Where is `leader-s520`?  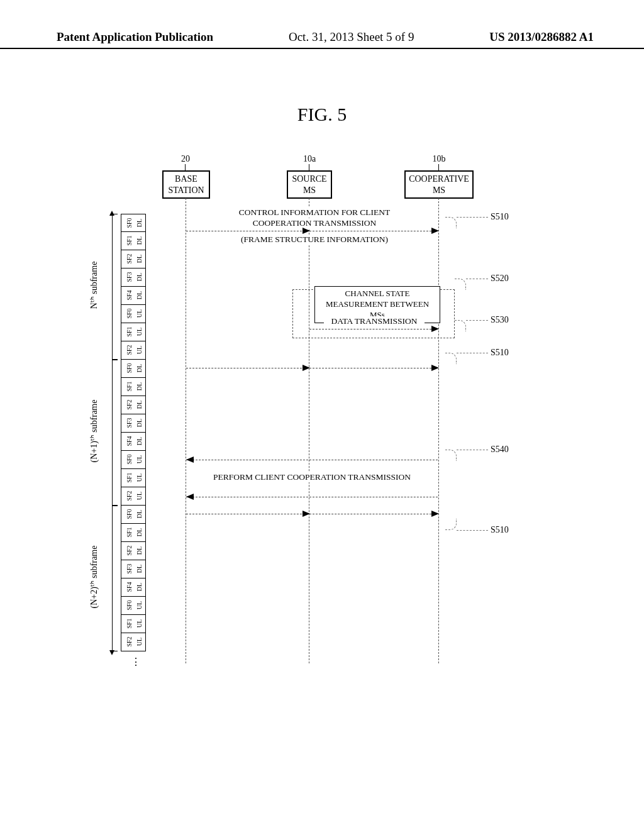 leader-s520 is located at coordinates (477, 279).